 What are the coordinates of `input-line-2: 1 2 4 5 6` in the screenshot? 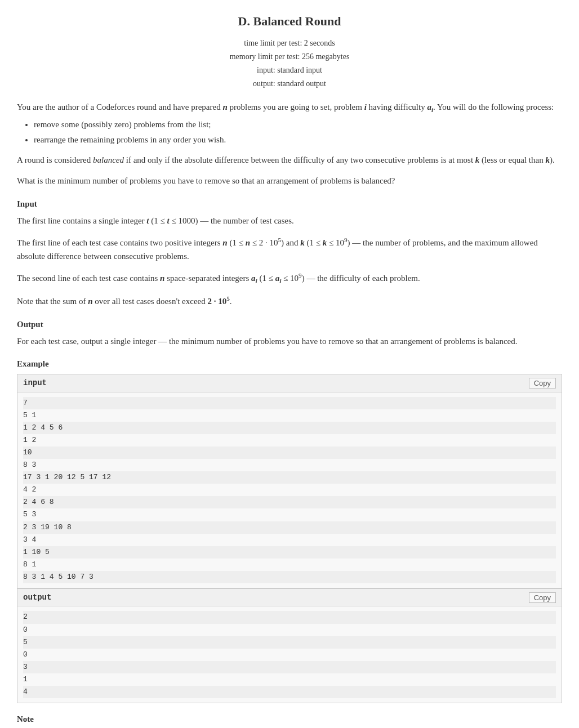 It's located at (290, 428).